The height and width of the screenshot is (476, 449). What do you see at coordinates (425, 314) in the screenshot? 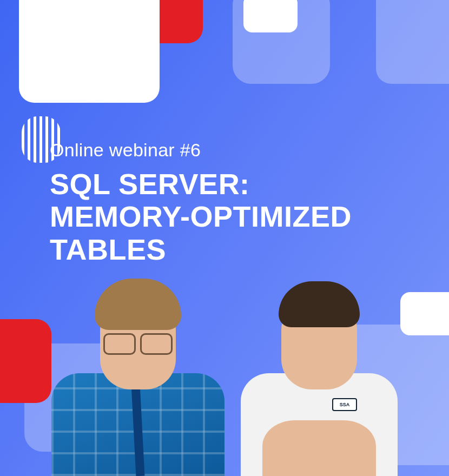
I see `decor-white-bottom-right` at bounding box center [425, 314].